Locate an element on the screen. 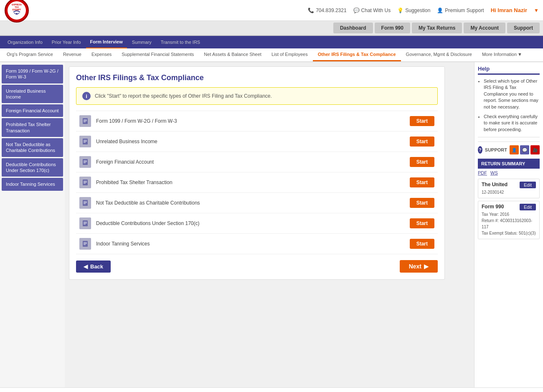  tab-net-assets: Net Assets & Balance Sheet is located at coordinates (233, 55).